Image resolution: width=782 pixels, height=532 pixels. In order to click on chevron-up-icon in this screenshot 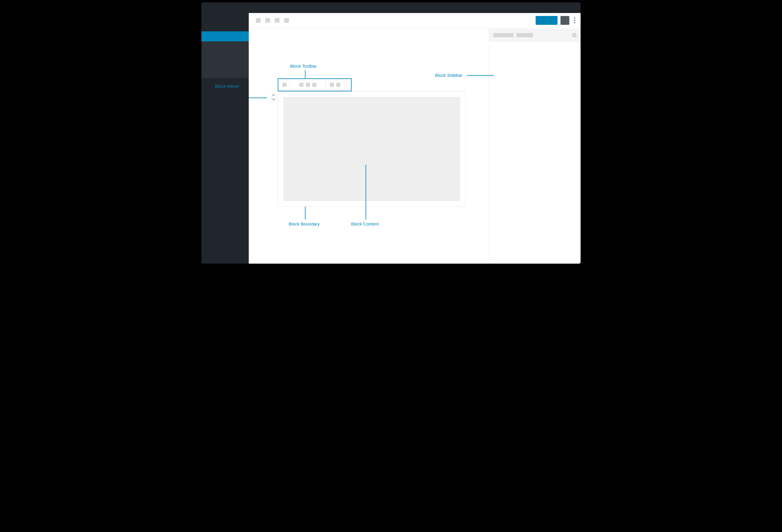, I will do `click(274, 95)`.